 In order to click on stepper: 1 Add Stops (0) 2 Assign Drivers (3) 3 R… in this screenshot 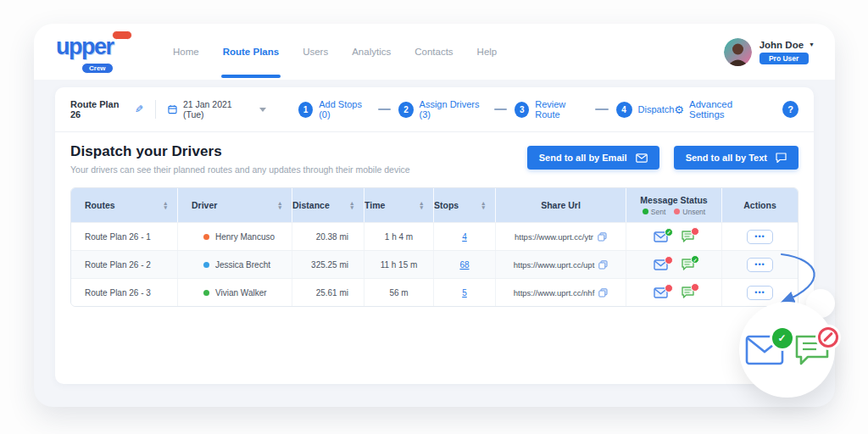, I will do `click(487, 109)`.